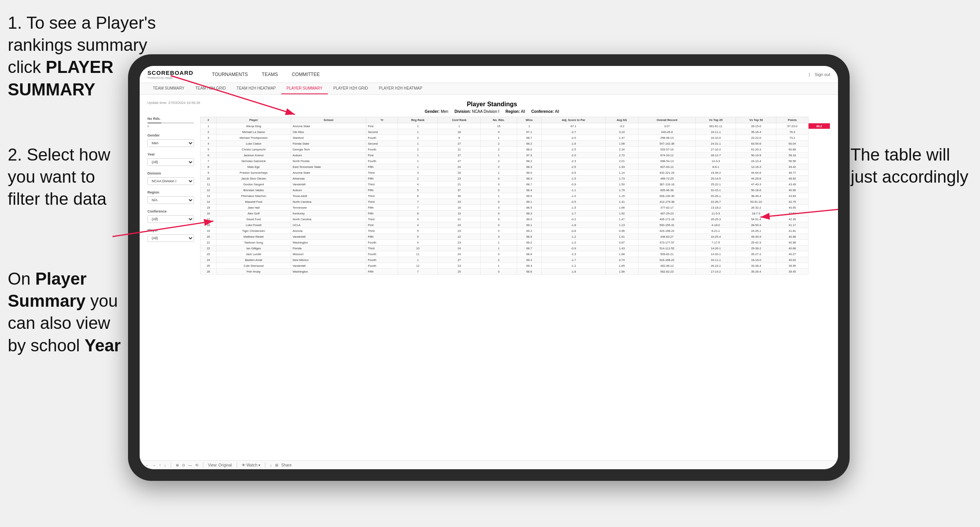 This screenshot has width=980, height=527. Describe the element at coordinates (265, 465) in the screenshot. I see `toolbar-sep4` at that location.